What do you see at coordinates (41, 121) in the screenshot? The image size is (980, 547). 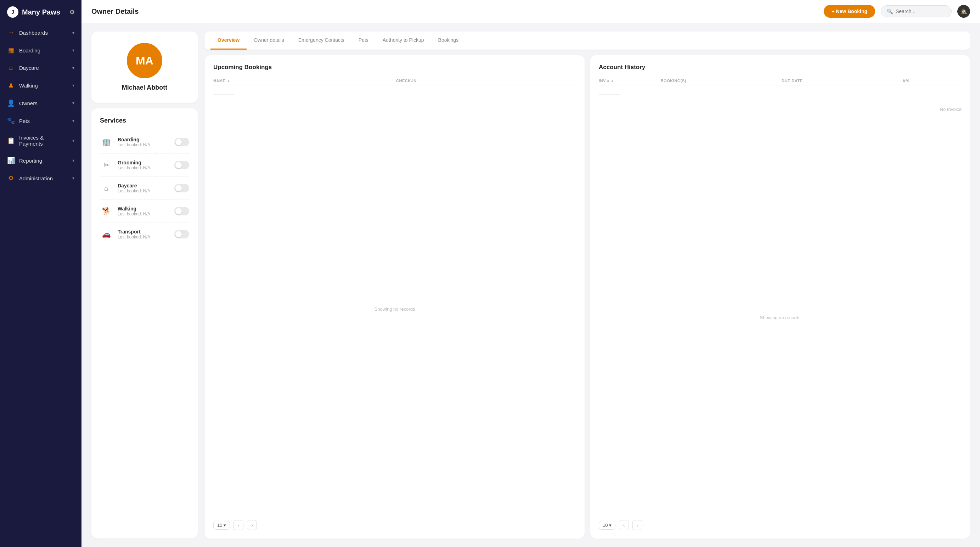 I see `sidebar-item-pets: 🐾 Pets ▾` at bounding box center [41, 121].